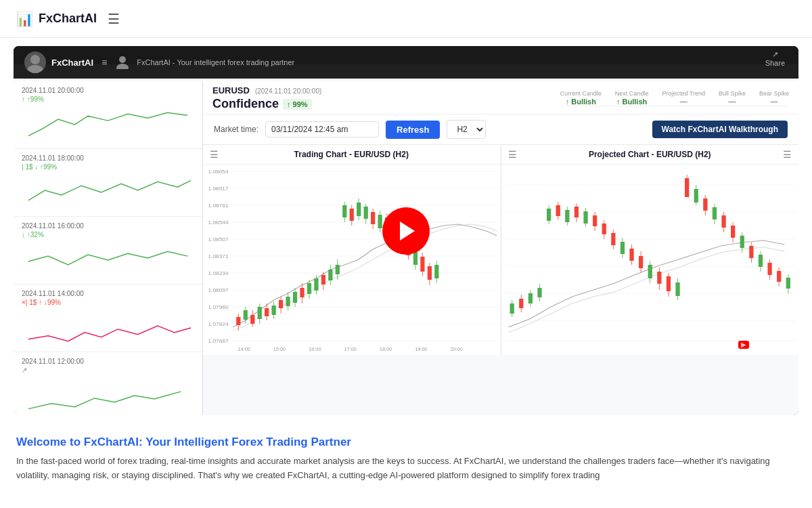 The height and width of the screenshot is (508, 812). Describe the element at coordinates (288, 91) in the screenshot. I see `trading-date: (2024.11.01 20:00:00)` at that location.